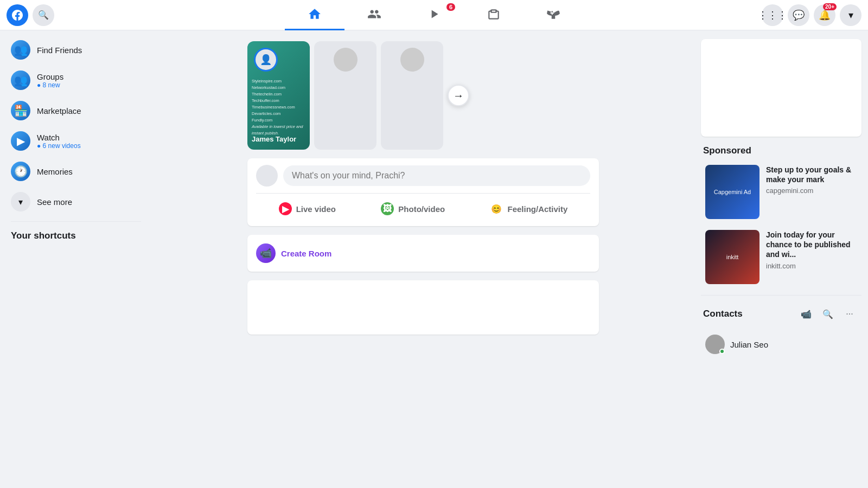 This screenshot has height=488, width=868. Describe the element at coordinates (423, 253) in the screenshot. I see `create-room-box: 📹 Create Room` at that location.